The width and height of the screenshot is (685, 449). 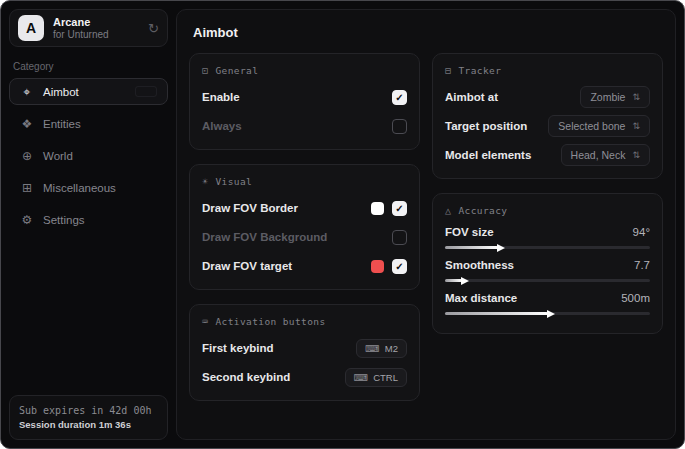 I want to click on brightness-icon: ☀, so click(x=205, y=182).